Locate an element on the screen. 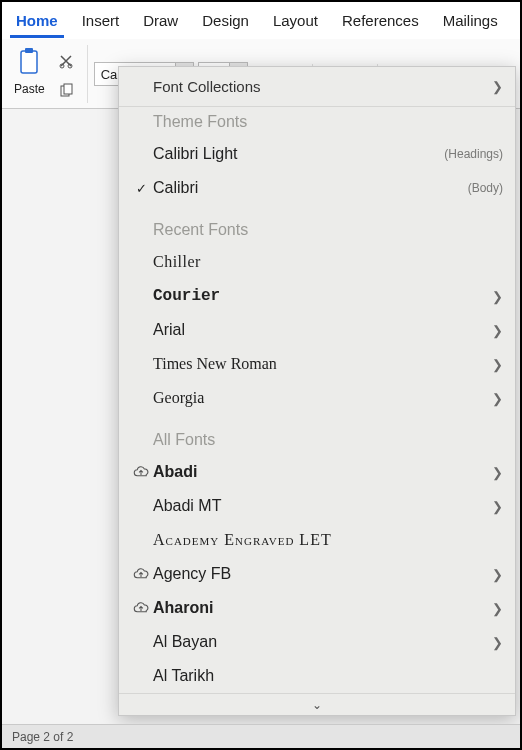 The height and width of the screenshot is (750, 522). font-item-annotation: (Headings) is located at coordinates (474, 154).